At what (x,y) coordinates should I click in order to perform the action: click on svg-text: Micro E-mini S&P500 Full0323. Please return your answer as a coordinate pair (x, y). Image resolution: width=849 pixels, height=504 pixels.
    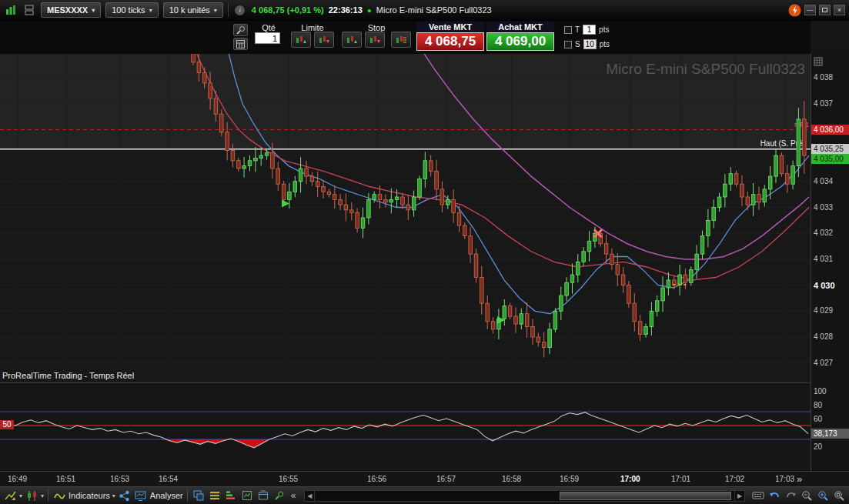
    Looking at the image, I should click on (705, 69).